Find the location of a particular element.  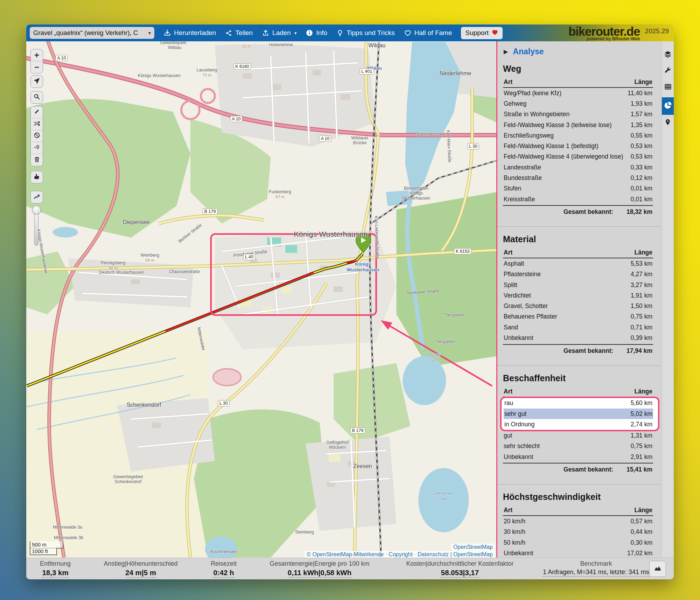

table-row: 50 km/h0,30 km is located at coordinates (578, 543).